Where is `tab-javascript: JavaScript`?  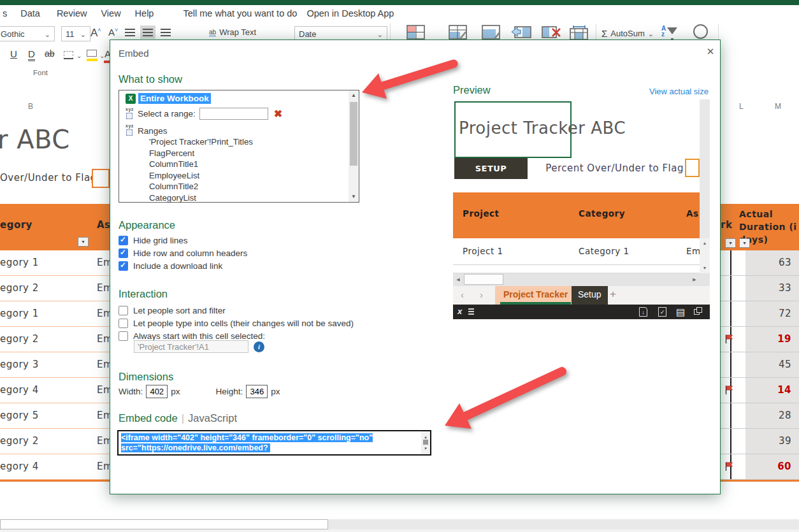
tab-javascript: JavaScript is located at coordinates (213, 418).